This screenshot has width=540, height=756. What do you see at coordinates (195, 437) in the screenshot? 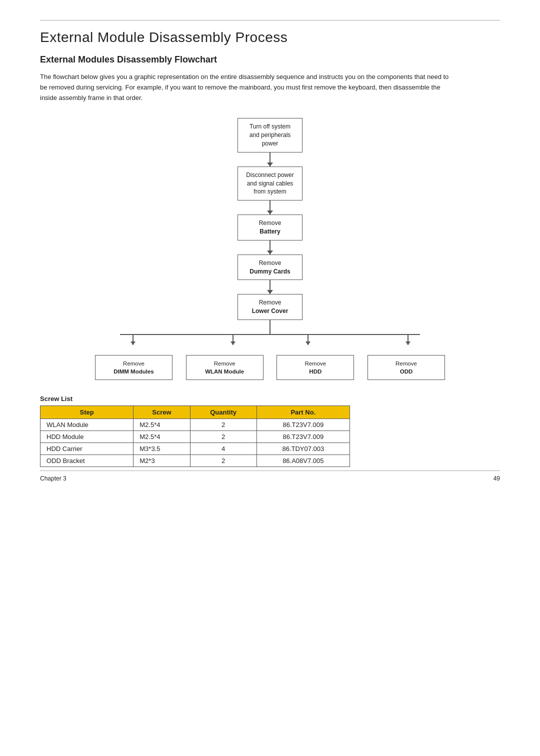
I see `table-row: HDD ModuleM2.5*4286.T23V7.009` at bounding box center [195, 437].